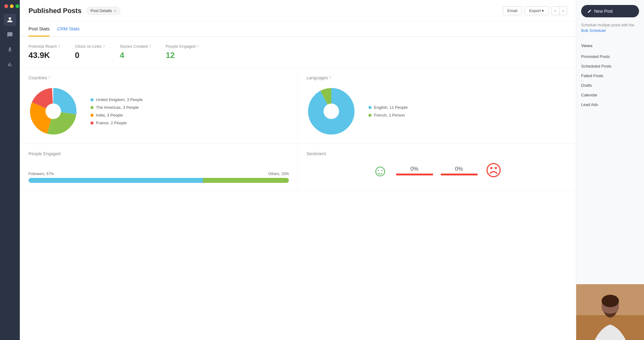 This screenshot has width=644, height=340. What do you see at coordinates (150, 46) in the screenshot?
I see `help-icon-stories: ?` at bounding box center [150, 46].